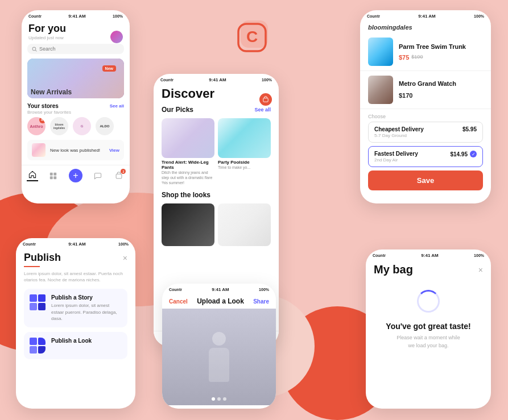  Describe the element at coordinates (261, 301) in the screenshot. I see `share-button-5: Share` at that location.